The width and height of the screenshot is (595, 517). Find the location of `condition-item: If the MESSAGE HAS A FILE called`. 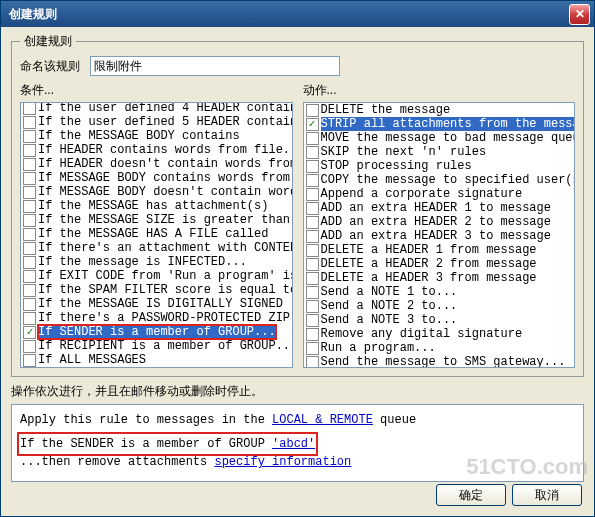

condition-item: If the MESSAGE HAS A FILE called is located at coordinates (156, 234).